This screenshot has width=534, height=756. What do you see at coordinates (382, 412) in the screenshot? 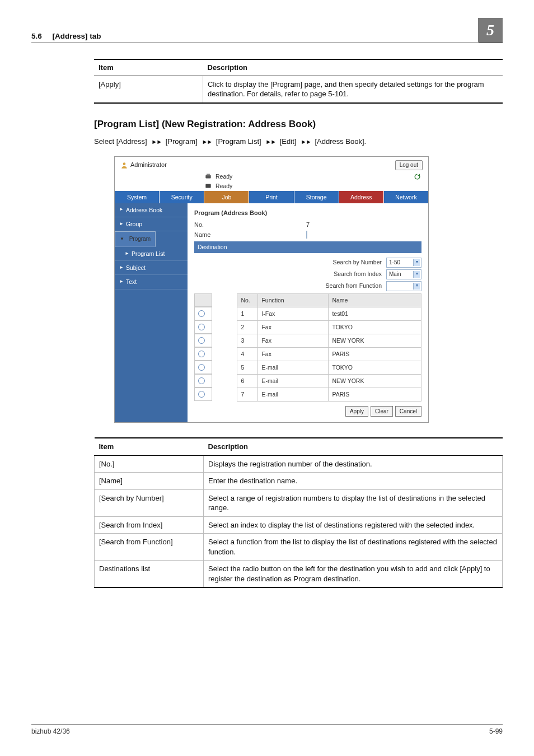
I see `clear-button: Clear` at bounding box center [382, 412].